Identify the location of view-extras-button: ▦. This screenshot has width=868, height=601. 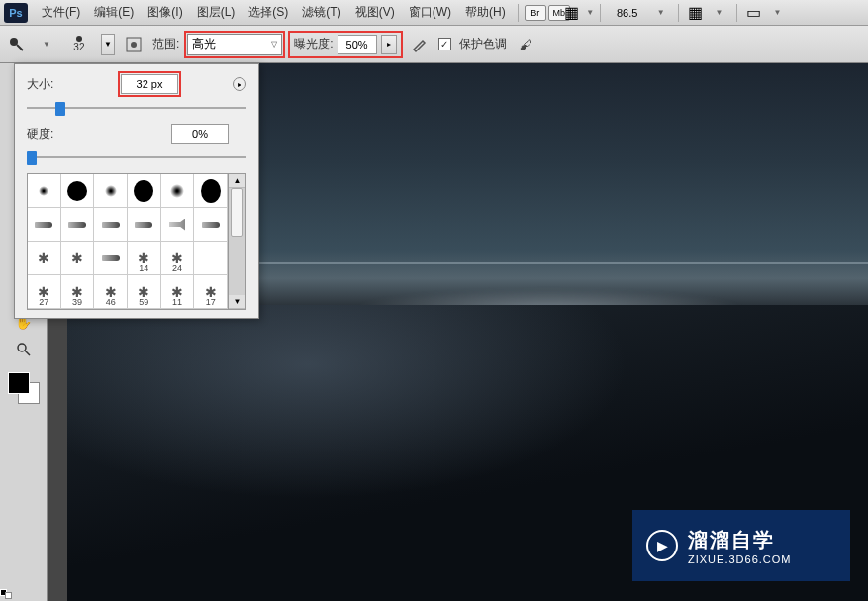
(696, 13).